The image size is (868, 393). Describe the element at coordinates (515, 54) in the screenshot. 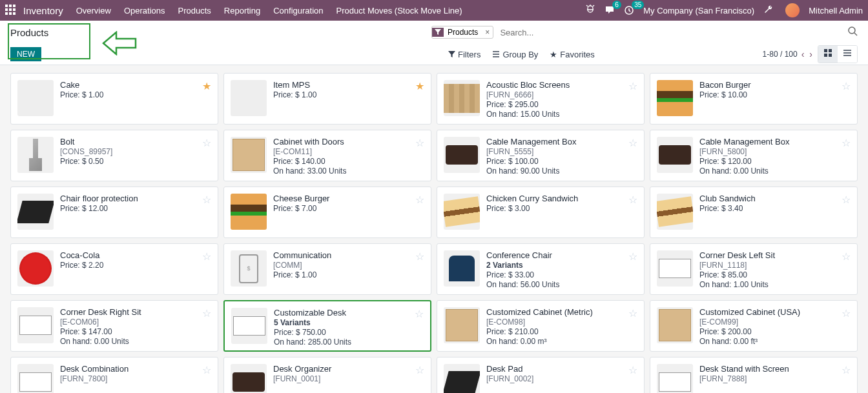

I see `groupby-toggle: Group By` at that location.